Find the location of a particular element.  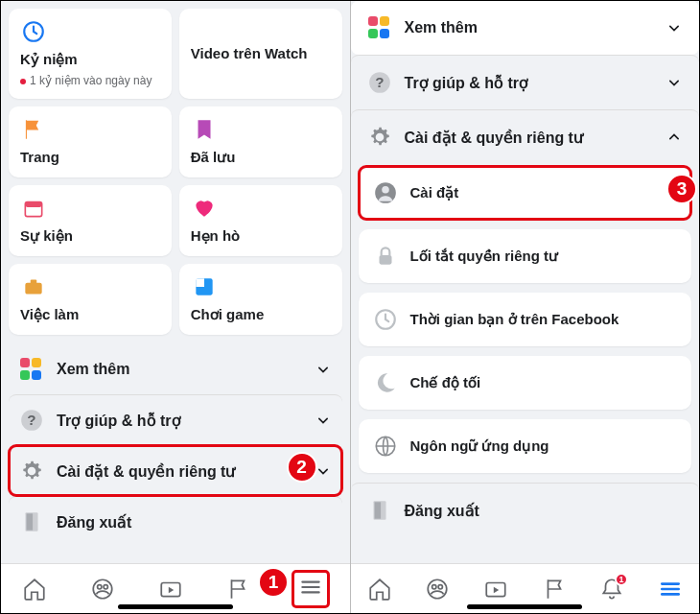

gear-icon is located at coordinates (32, 471).